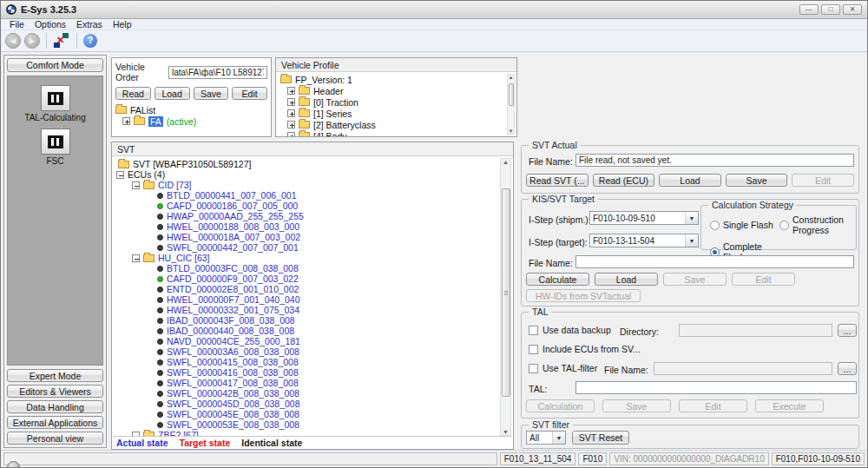  Describe the element at coordinates (306, 432) in the screenshot. I see `tree-row: ZBE2 [67]` at that location.